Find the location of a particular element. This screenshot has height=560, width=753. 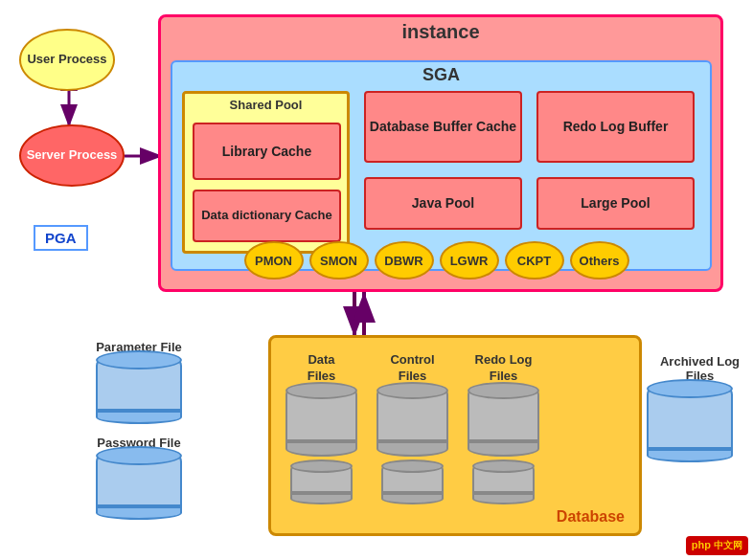

db-buffer-cache-box: Database Buffer Cache is located at coordinates (443, 126).